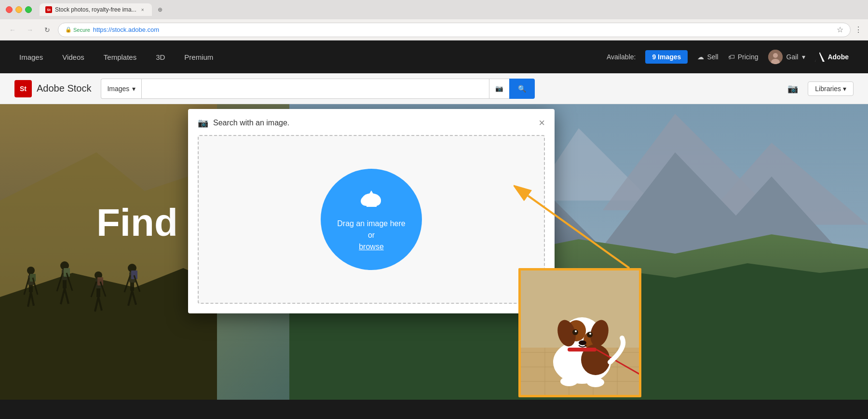 This screenshot has width=868, height=419. Describe the element at coordinates (78, 30) in the screenshot. I see `secure-badge: 🔒 Secure` at that location.